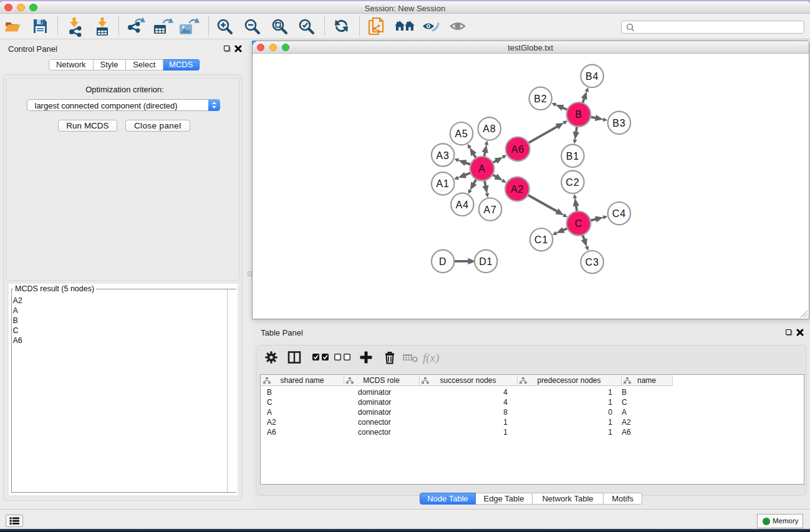 The height and width of the screenshot is (532, 810). What do you see at coordinates (516, 190) in the screenshot?
I see `svg-text: A2` at bounding box center [516, 190].